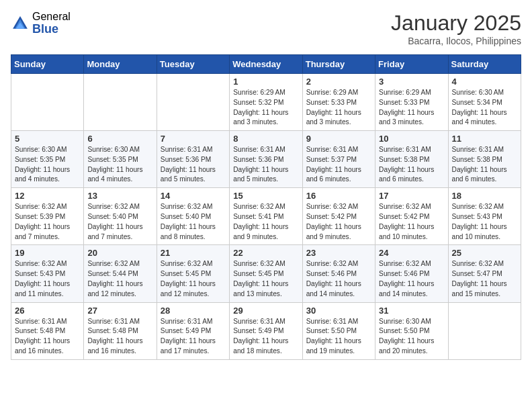 This screenshot has width=532, height=411. I want to click on calendar-cell: 18Sunrise: 6:32 AM Sunset: 5:43 PM Dayli…, so click(484, 216).